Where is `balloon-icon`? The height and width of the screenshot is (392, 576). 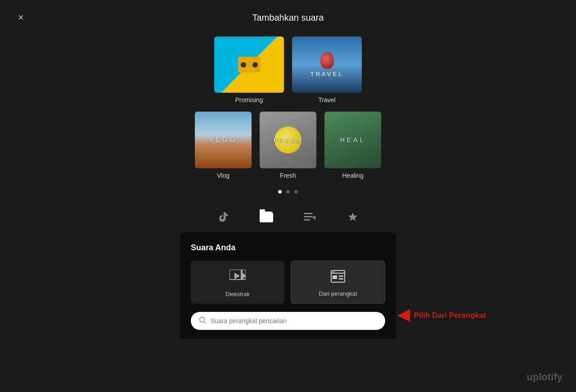 balloon-icon is located at coordinates (327, 60).